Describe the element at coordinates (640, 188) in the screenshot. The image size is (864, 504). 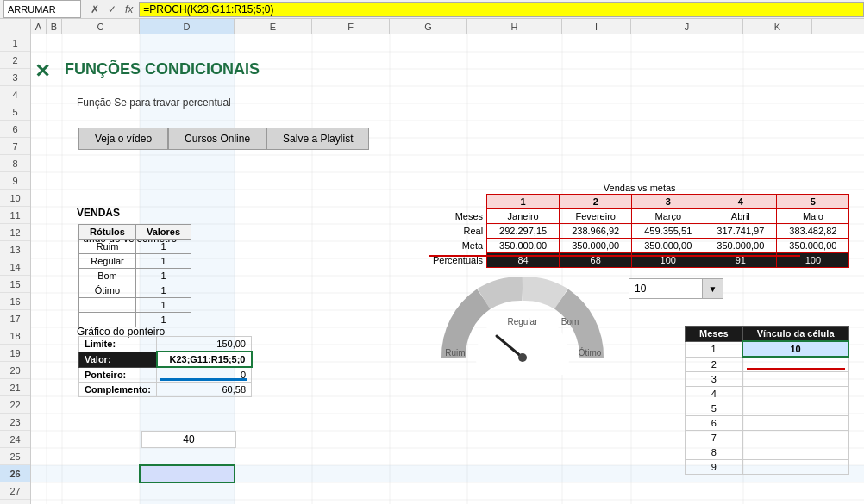
I see `vendas-metas-title: Vendas vs metas` at that location.